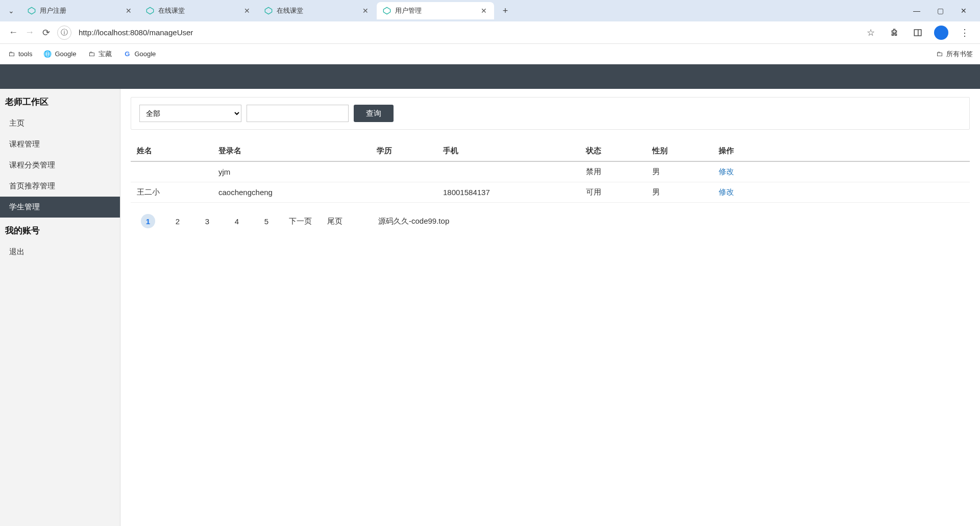 The image size is (980, 526). I want to click on table-header-row: 姓名 登录名 学历 手机 状态 性别 操作, so click(550, 151).